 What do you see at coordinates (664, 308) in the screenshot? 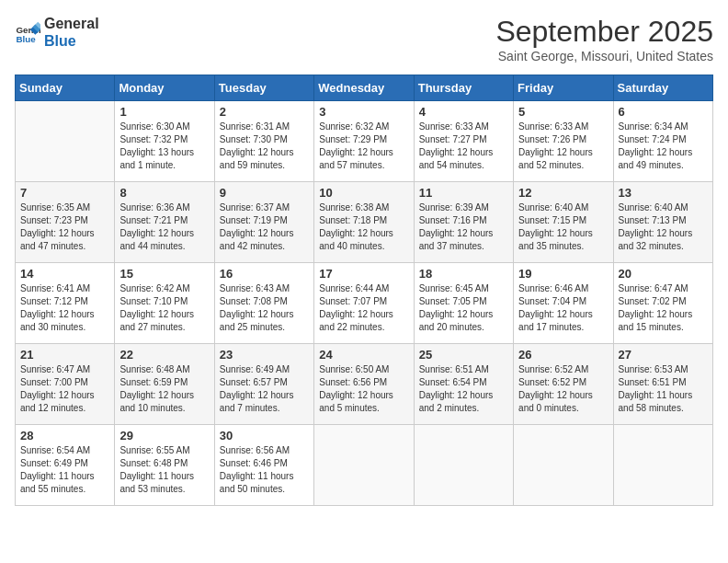
I see `day-info: Sunrise: 6:47 AM Sunset: 7:02 PM Dayligh…` at bounding box center [664, 308].